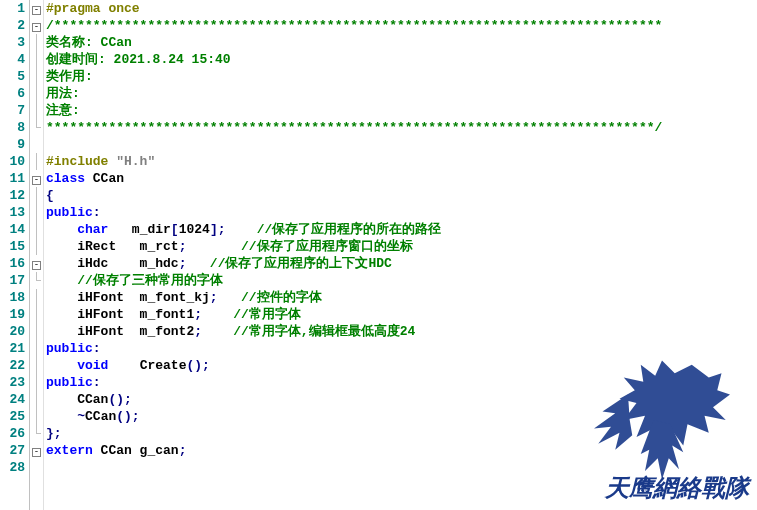  What do you see at coordinates (136, 450) in the screenshot?
I see `code-token: CCan g_can` at bounding box center [136, 450].